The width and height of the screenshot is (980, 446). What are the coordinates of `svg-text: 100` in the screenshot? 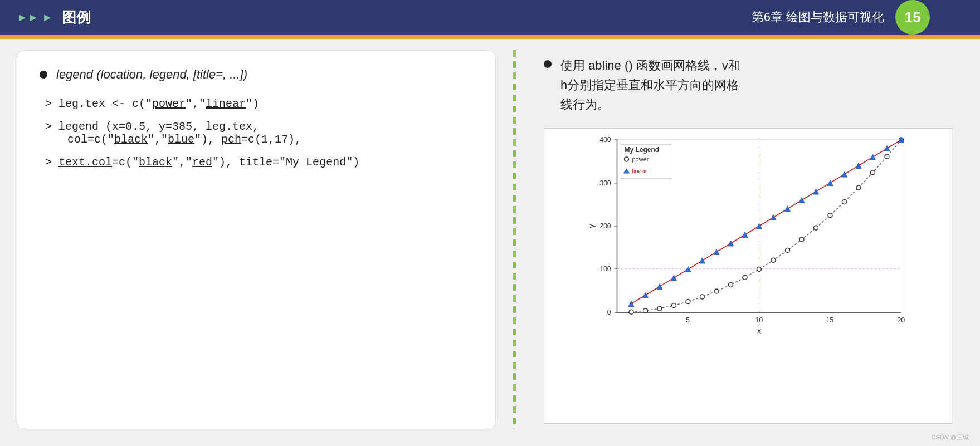 It's located at (605, 269).